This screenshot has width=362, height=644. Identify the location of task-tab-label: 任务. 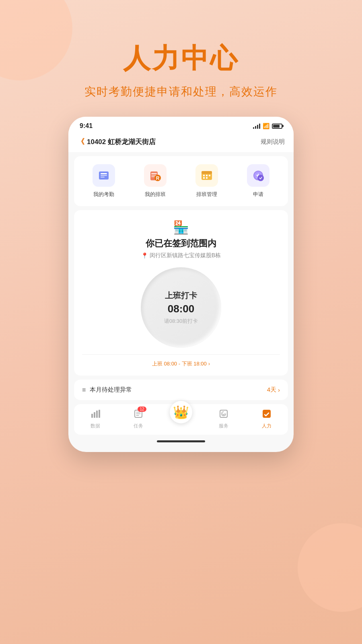
(138, 426).